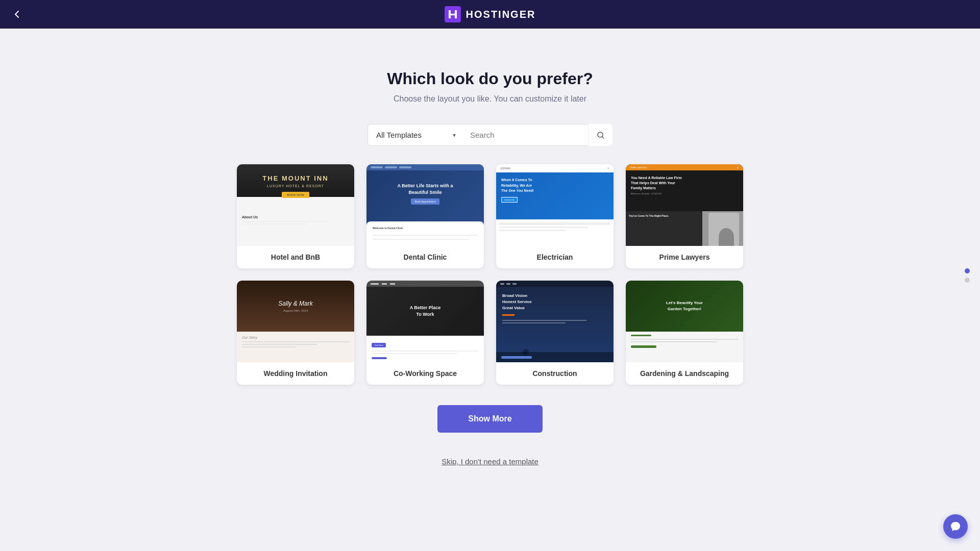 This screenshot has height=551, width=980. Describe the element at coordinates (296, 321) in the screenshot. I see `template-preview-wedding: Sally & Mark August 24th, 2024 Our Story` at that location.